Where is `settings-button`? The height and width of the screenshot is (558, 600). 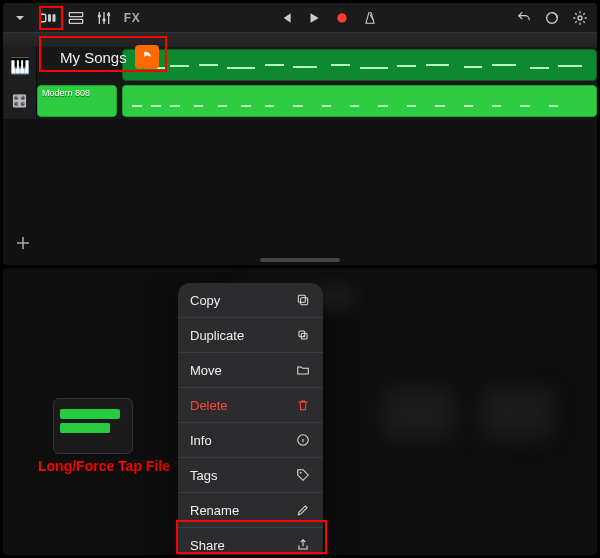
settings-button is located at coordinates (580, 18).